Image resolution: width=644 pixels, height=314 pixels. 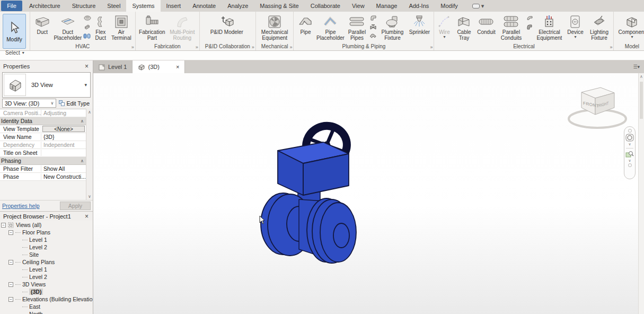 I want to click on project-browser-close-button: ×, so click(x=87, y=216).